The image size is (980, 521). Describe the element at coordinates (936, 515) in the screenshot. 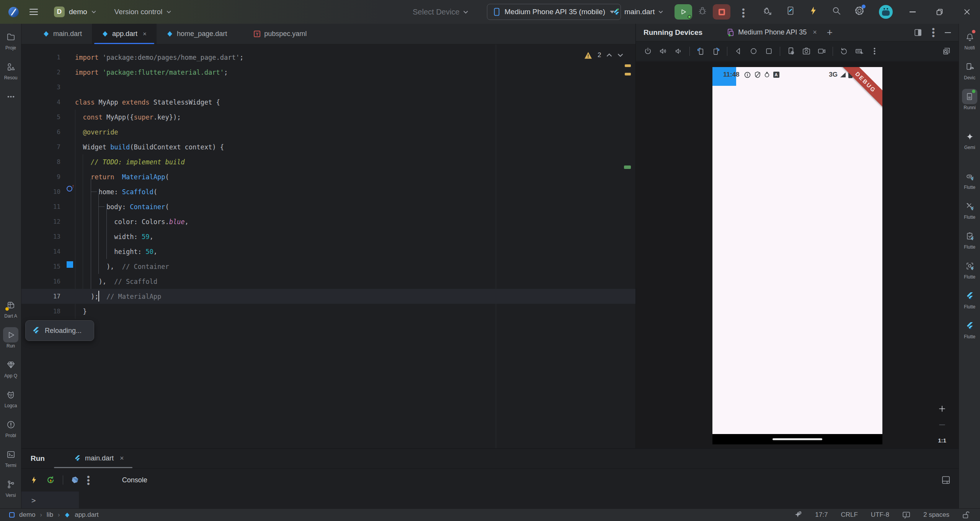

I see `indent-setting: 2 spaces` at that location.